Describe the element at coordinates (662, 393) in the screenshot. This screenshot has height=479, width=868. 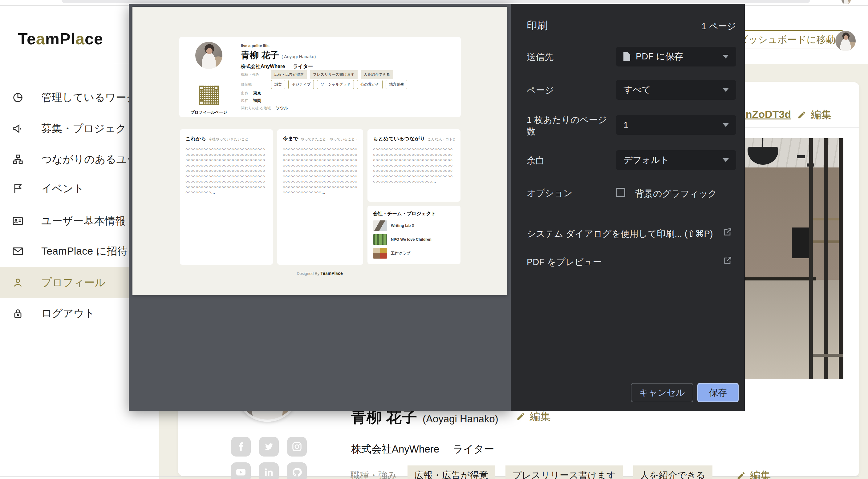
I see `cancel-button: キャンセル` at that location.